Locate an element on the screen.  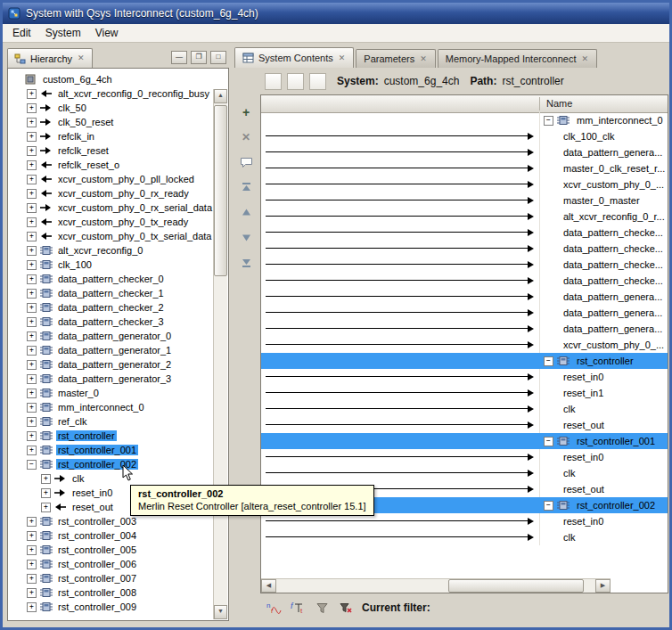
tab-parameters-close-icon: ✕ is located at coordinates (423, 59).